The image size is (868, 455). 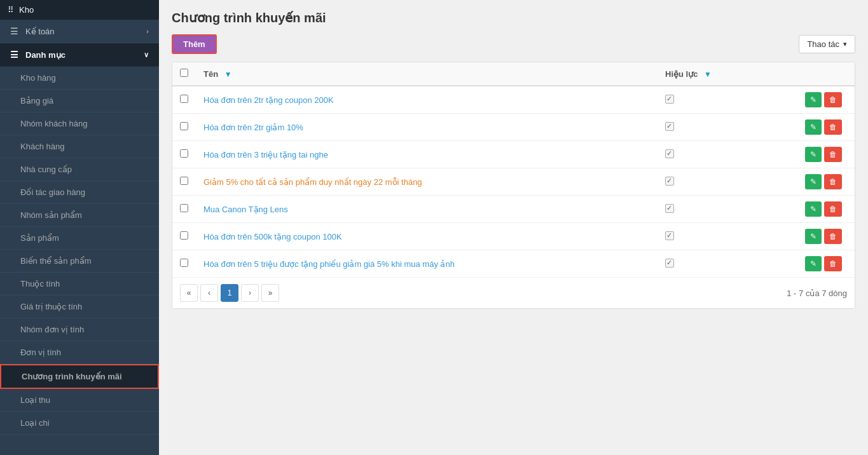 I want to click on row-ten-link: Giảm 5% cho tất cả sản phẩm duy nhất ngà…, so click(x=313, y=182).